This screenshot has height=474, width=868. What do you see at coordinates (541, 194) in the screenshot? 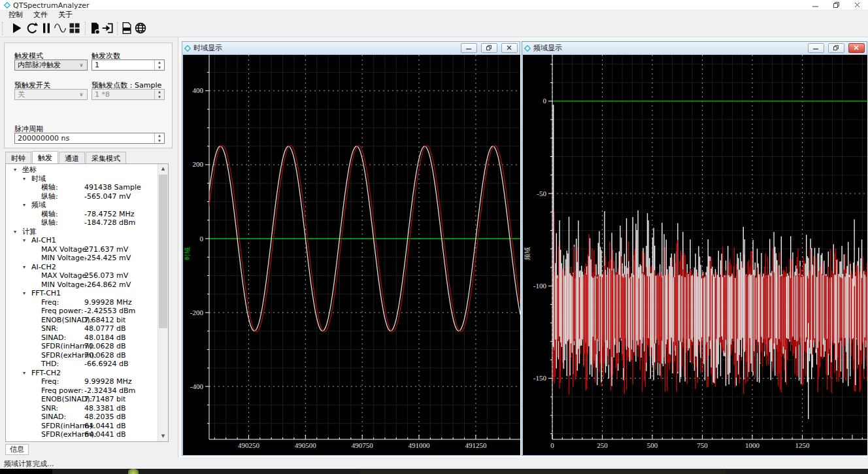
I see `svg-text: -50` at bounding box center [541, 194].